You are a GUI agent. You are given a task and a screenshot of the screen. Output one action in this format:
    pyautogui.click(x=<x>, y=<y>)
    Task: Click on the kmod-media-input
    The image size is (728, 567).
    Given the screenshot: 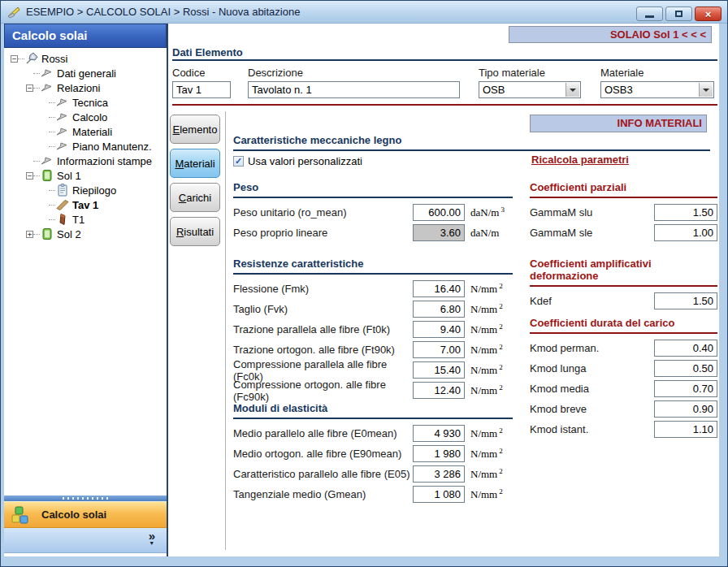 What is the action you would take?
    pyautogui.click(x=686, y=388)
    